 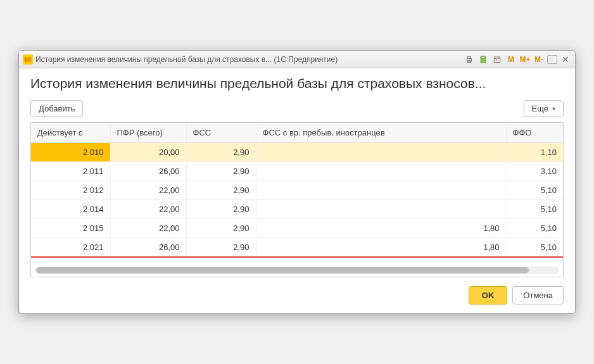 What do you see at coordinates (497, 60) in the screenshot?
I see `calendar-icon: 31` at bounding box center [497, 60].